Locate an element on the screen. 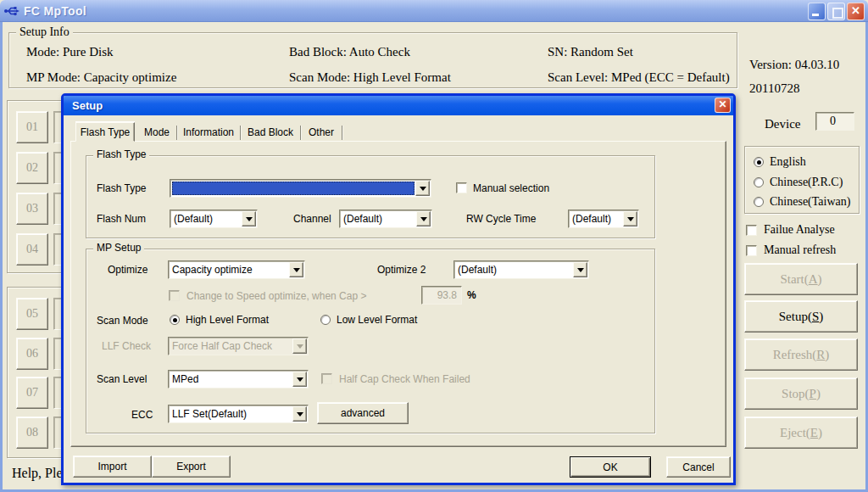 The image size is (868, 492). language-group: English Chinese(P.R.C) Chinese(Taiwan) is located at coordinates (802, 180).